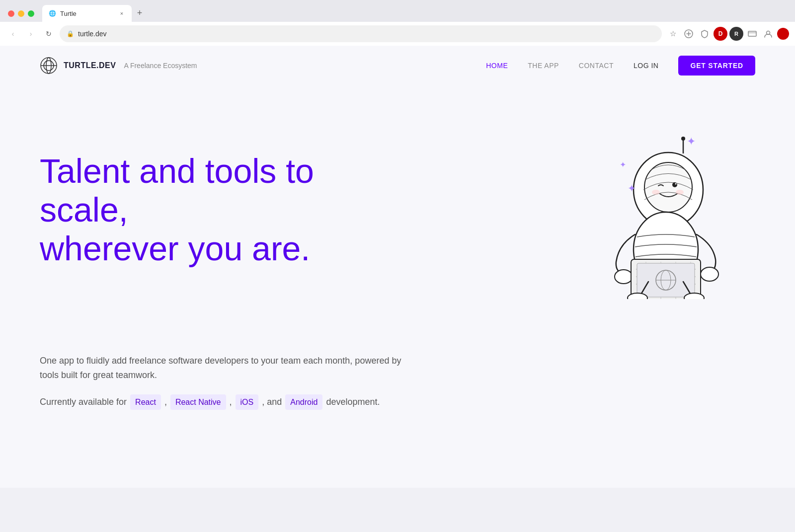  I want to click on tab-close-button: ×, so click(122, 13).